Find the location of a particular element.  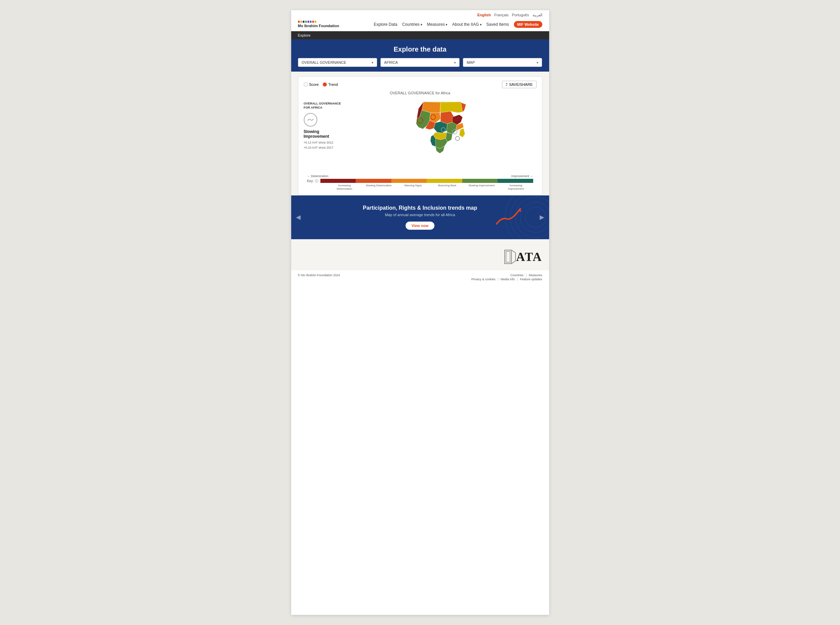

lang-arabic: العربية is located at coordinates (537, 15).